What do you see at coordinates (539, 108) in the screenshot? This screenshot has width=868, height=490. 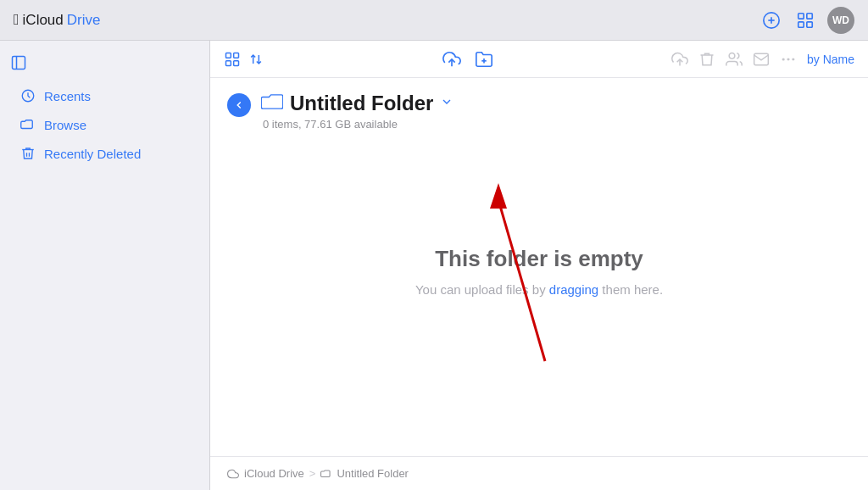 I see `folder-header: Untitled Folder 0 items, 77.61 GB availa…` at bounding box center [539, 108].